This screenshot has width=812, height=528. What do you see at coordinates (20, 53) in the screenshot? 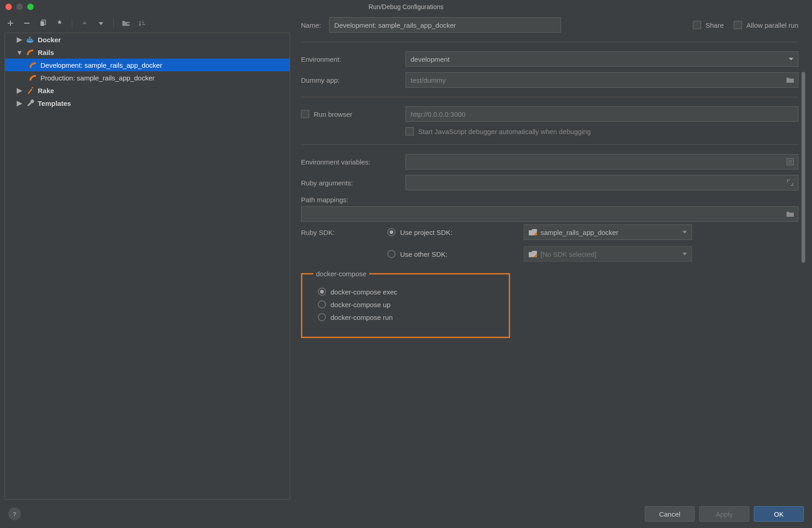
I see `collapse-arrow-icon: ▼` at bounding box center [20, 53].